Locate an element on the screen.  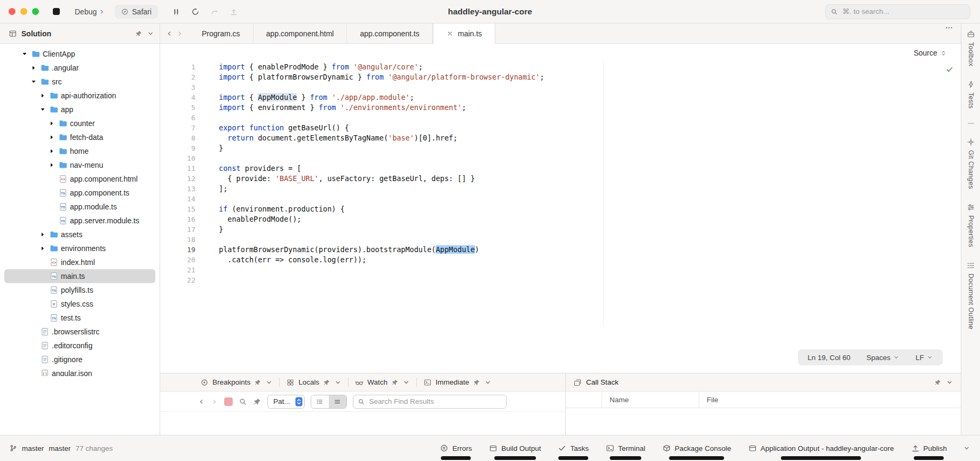
code-line-19: 19platformBrowserDynamic(providers).boot… is located at coordinates (550, 250).